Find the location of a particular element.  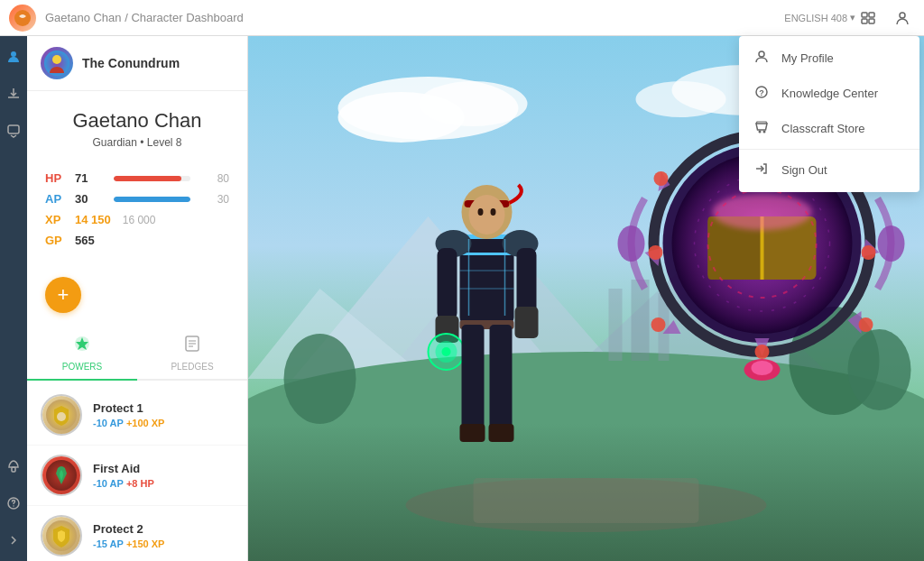

character-name: Gaetano Chan is located at coordinates (137, 121).